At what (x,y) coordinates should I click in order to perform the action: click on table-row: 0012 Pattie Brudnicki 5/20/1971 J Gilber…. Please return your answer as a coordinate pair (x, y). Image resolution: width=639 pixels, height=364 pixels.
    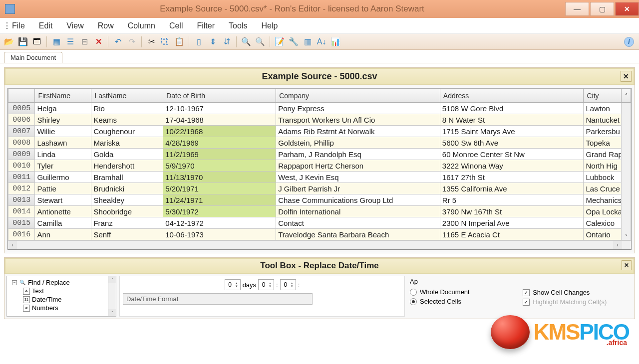
    Looking at the image, I should click on (320, 188).